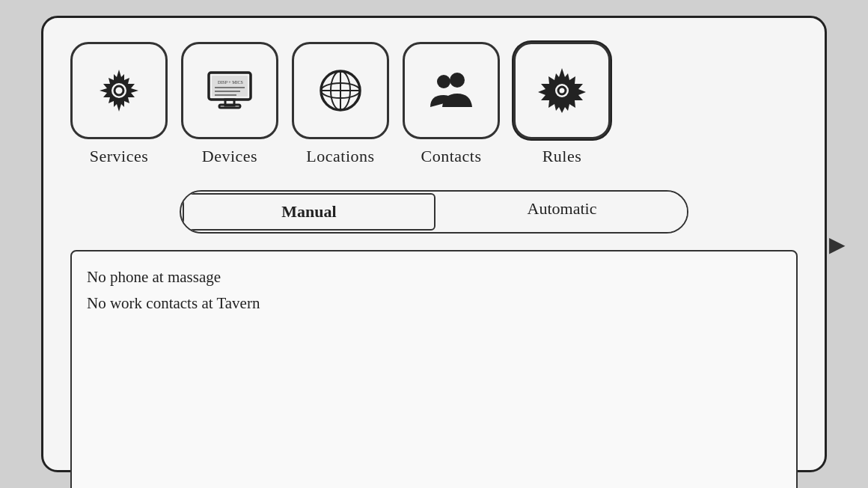  What do you see at coordinates (340, 91) in the screenshot?
I see `locations-icon-box` at bounding box center [340, 91].